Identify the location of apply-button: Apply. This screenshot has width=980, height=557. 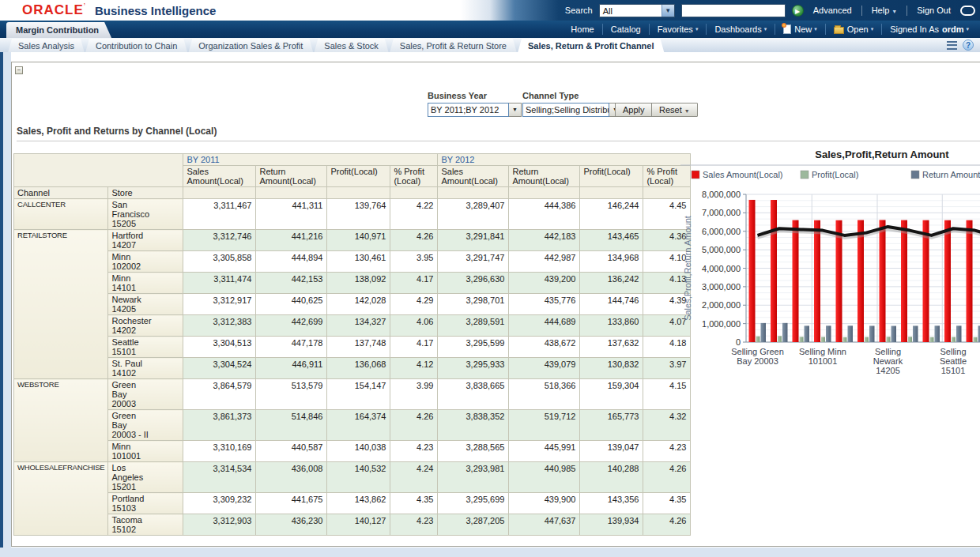
(634, 110).